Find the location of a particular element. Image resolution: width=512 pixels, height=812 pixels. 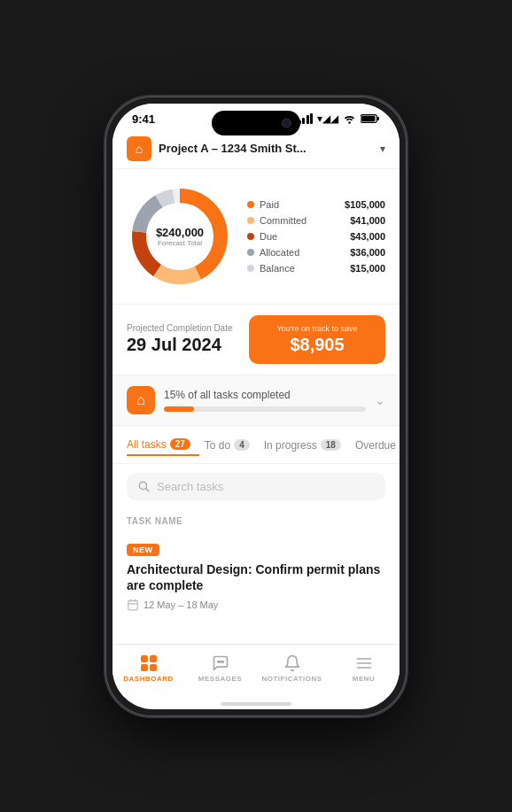

legend-value-paid: $105,000 is located at coordinates (365, 205).